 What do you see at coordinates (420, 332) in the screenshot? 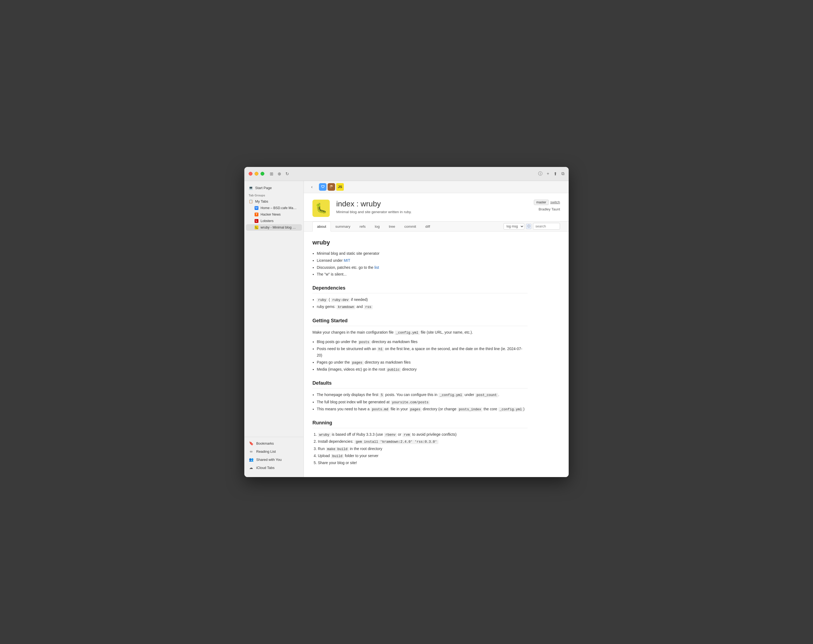
I see `getting-started-intro: Make your changes in the main configurat…` at bounding box center [420, 332].